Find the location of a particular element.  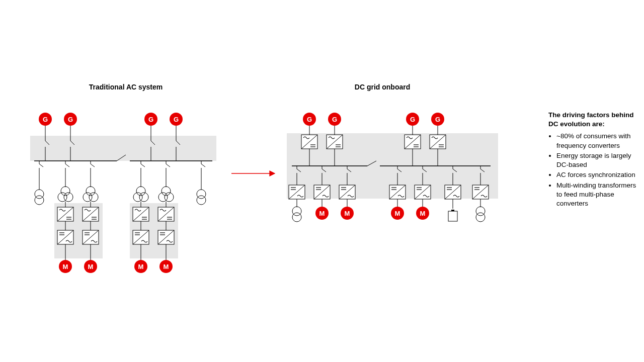

left-diagram is located at coordinates (123, 193).